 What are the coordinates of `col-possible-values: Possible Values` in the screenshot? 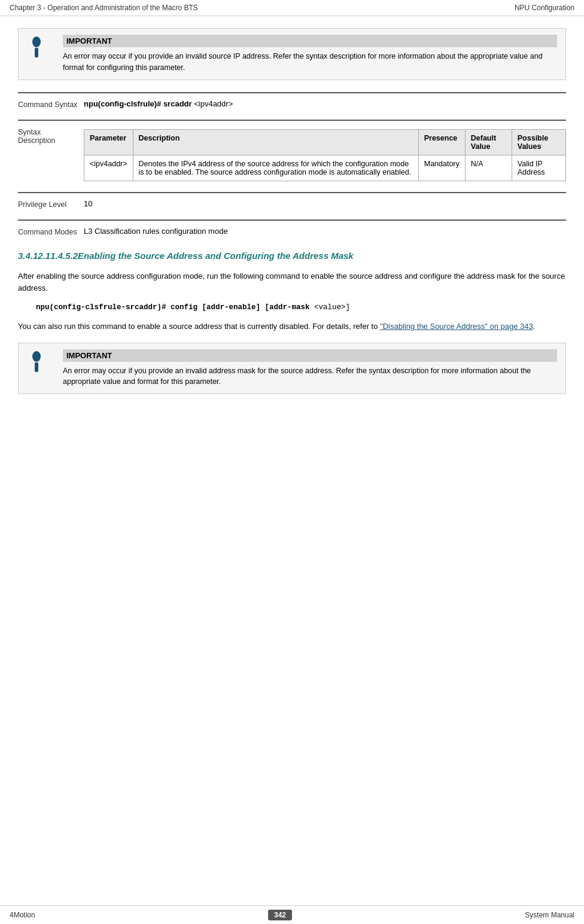 It's located at (539, 142).